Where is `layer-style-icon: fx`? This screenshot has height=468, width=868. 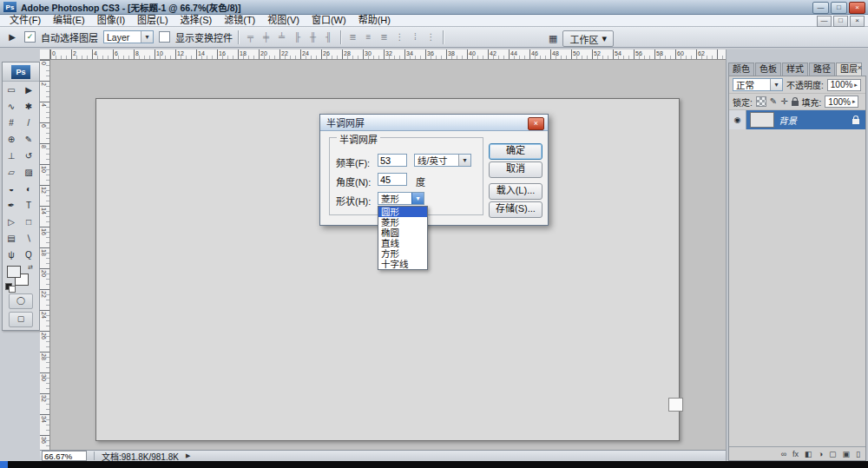 layer-style-icon: fx is located at coordinates (795, 454).